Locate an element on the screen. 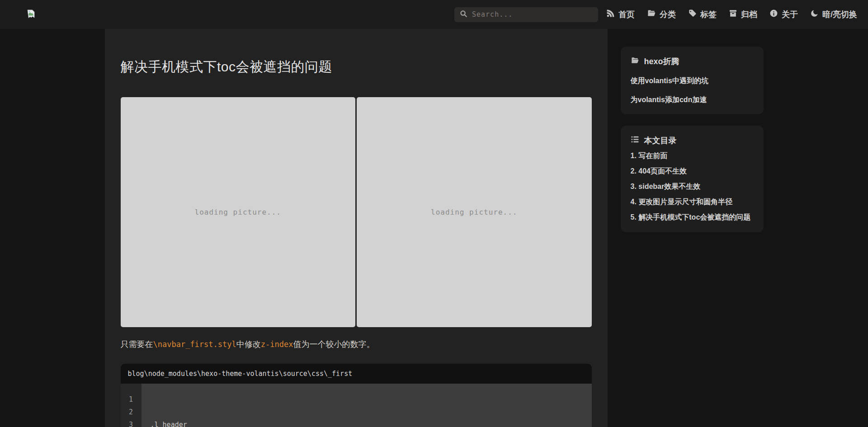 The width and height of the screenshot is (868, 427). nav-item-label: 暗/亮切换 is located at coordinates (840, 14).